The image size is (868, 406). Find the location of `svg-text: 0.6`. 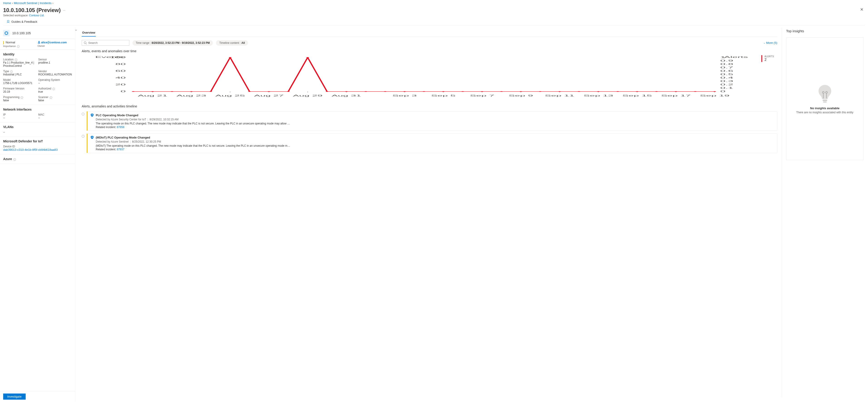

svg-text: 0.6 is located at coordinates (727, 71).